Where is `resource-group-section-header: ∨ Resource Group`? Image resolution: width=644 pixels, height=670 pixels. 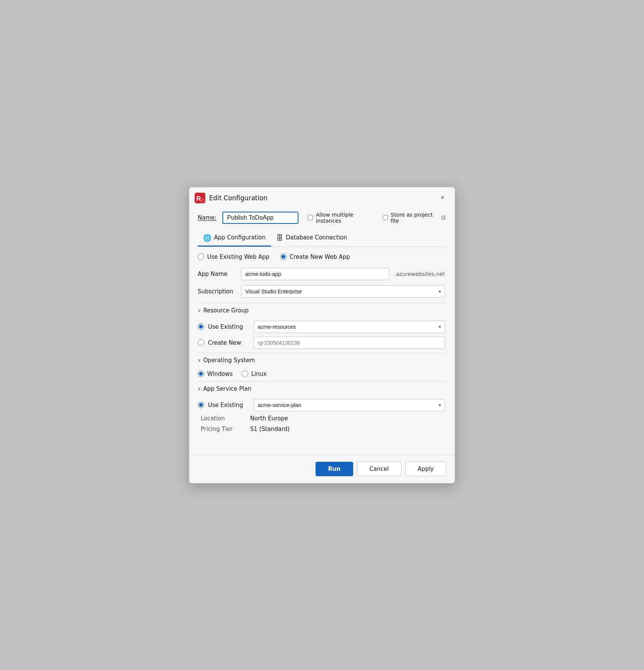
resource-group-section-header: ∨ Resource Group is located at coordinates (321, 310).